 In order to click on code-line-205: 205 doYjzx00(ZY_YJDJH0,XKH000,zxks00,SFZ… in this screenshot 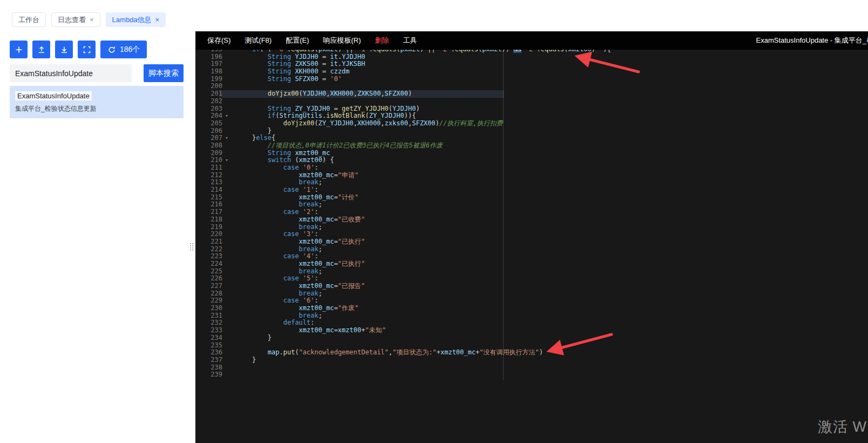, I will do `click(532, 124)`.